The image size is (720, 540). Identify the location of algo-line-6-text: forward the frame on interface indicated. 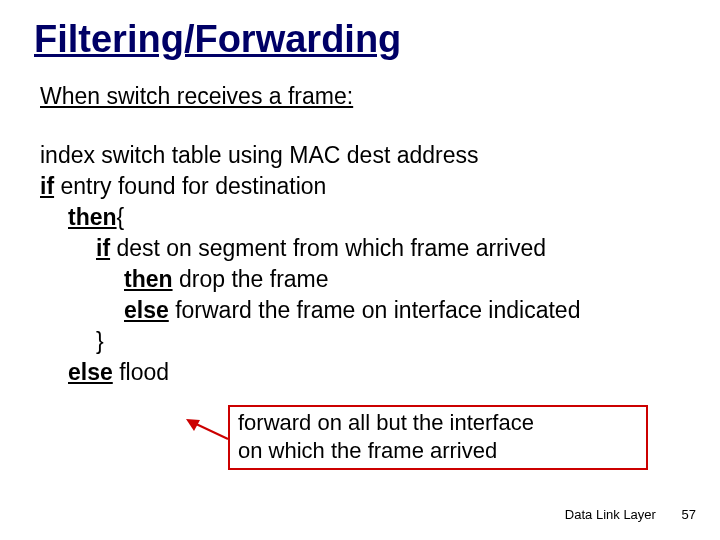
(375, 310).